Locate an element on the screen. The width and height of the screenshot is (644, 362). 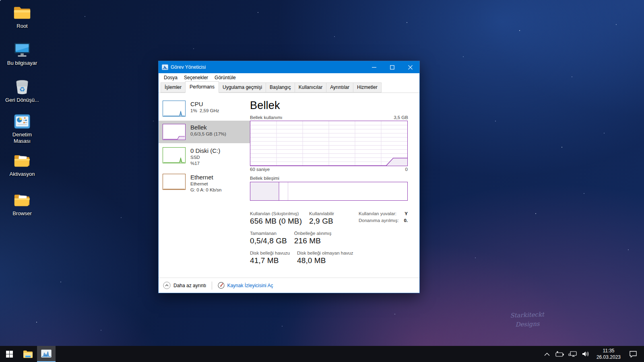
memory-thumbnail-graph is located at coordinates (174, 132).